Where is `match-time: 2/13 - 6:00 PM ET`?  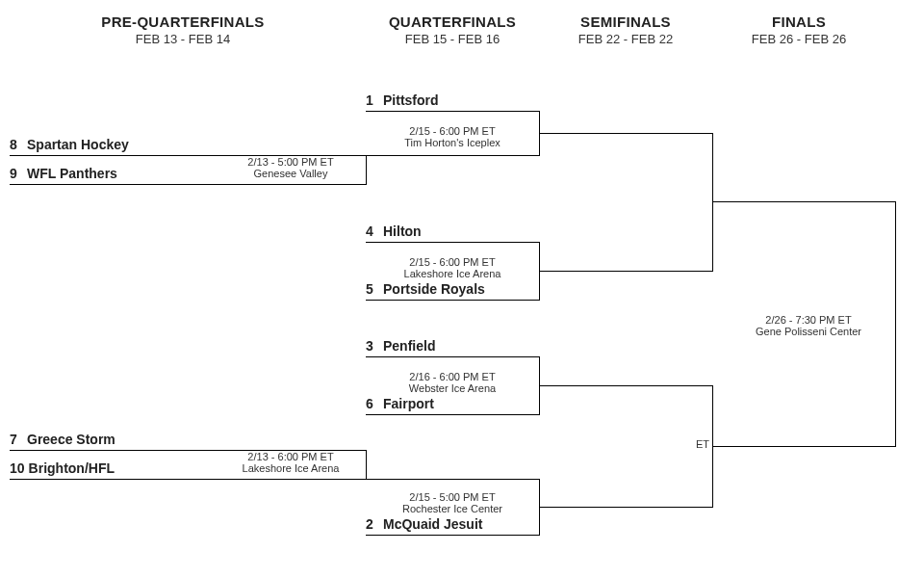
match-time: 2/13 - 6:00 PM ET is located at coordinates (291, 457).